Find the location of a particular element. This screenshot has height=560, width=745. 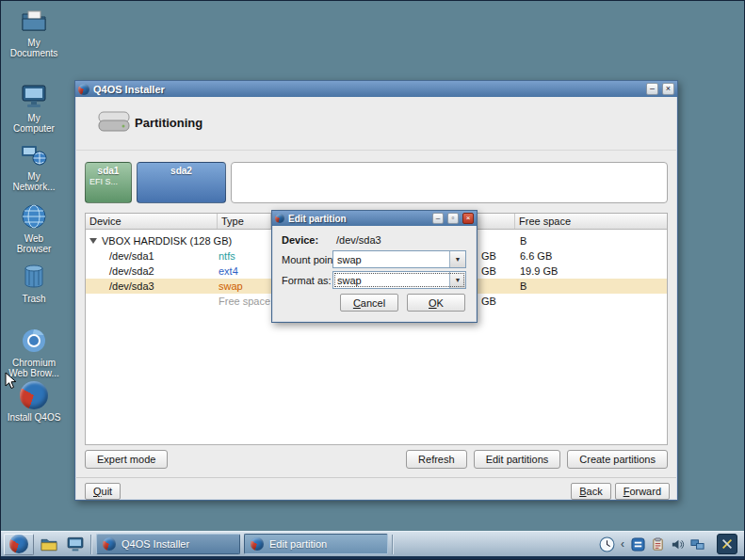

footer-button-row: Quit Back Forward is located at coordinates (377, 491).